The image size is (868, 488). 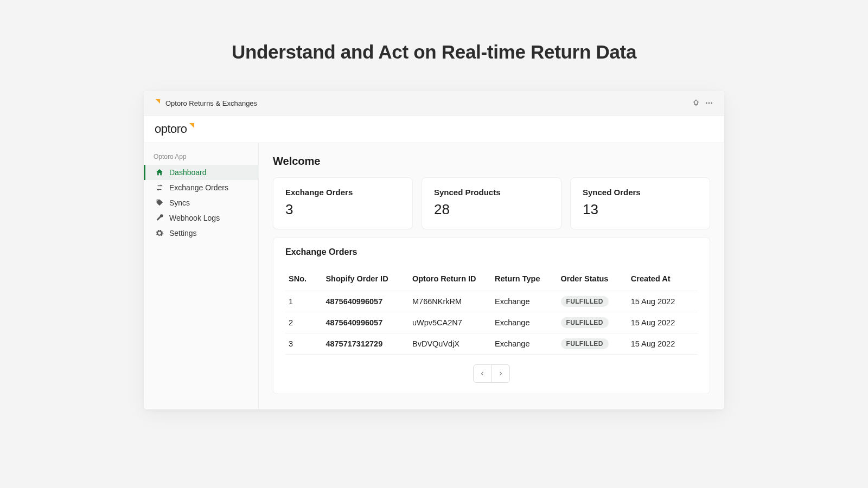 I want to click on stat-value: 13, so click(x=640, y=209).